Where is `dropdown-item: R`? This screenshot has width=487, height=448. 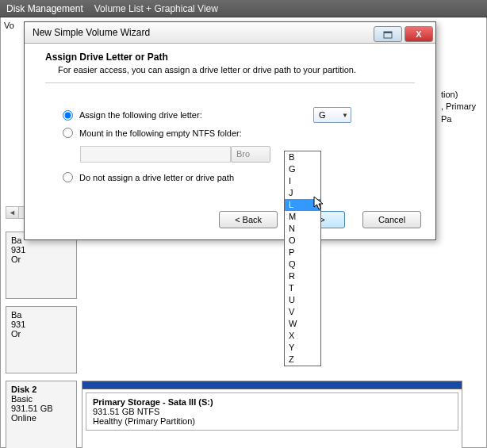 dropdown-item: R is located at coordinates (303, 276).